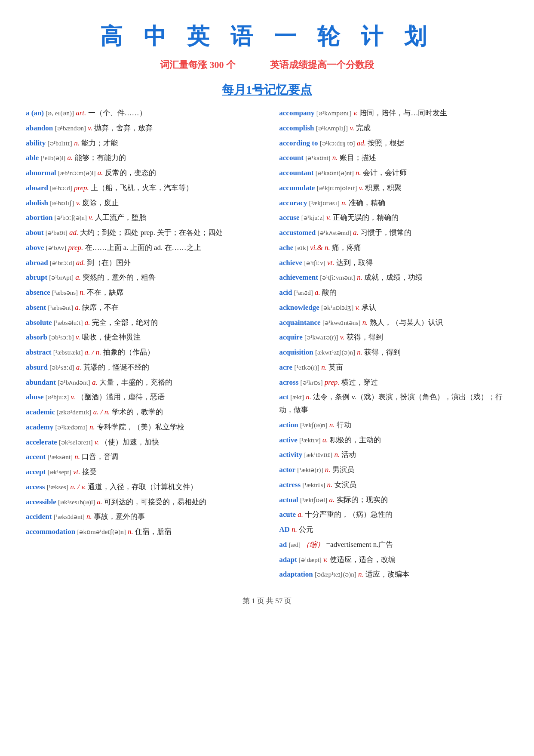 This screenshot has width=534, height=756. I want to click on list-item: actress [¹æktrɪs] n. 女演员, so click(394, 485).